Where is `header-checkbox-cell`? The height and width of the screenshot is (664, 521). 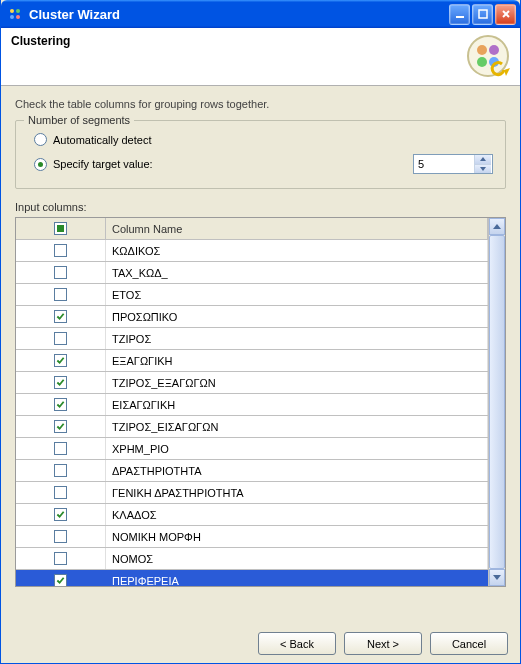 header-checkbox-cell is located at coordinates (61, 228).